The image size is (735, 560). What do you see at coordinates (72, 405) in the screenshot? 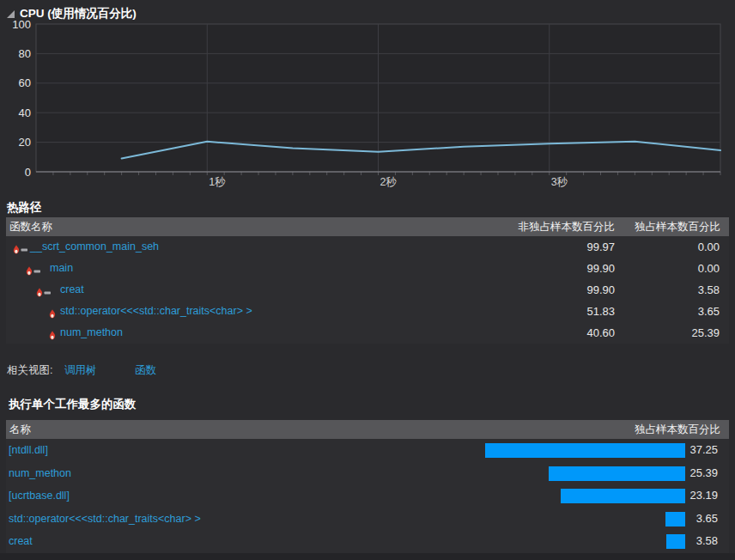
I see `top-functions-title: 执行单个工作最多的函数` at bounding box center [72, 405].